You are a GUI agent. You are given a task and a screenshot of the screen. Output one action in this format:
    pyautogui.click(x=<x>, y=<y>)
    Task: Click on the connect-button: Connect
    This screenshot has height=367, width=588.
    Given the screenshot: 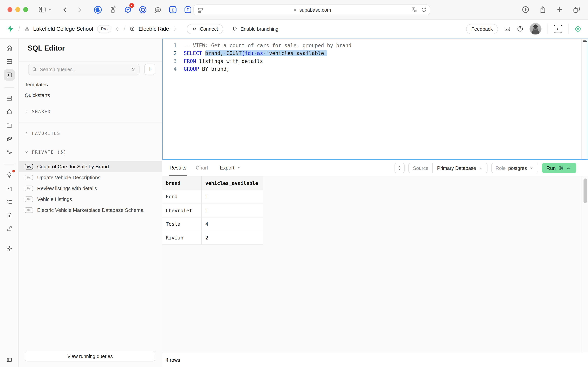 What is the action you would take?
    pyautogui.click(x=205, y=29)
    